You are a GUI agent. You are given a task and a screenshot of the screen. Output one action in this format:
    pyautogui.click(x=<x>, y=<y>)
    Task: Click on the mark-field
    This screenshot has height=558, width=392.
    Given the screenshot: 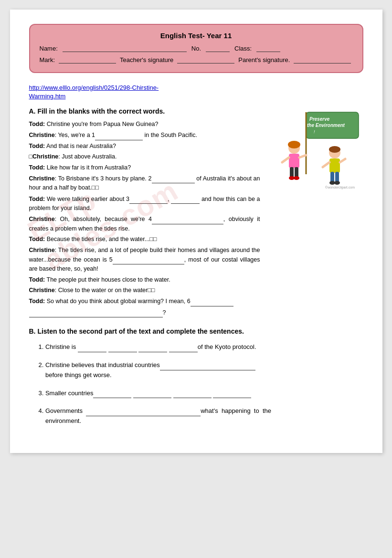 What is the action you would take?
    pyautogui.click(x=87, y=60)
    